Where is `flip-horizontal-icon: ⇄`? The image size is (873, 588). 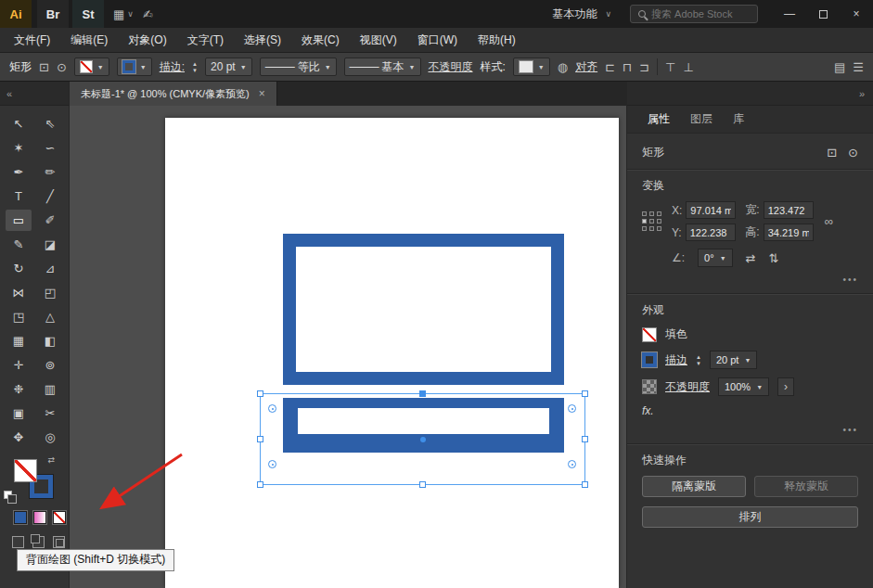 flip-horizontal-icon: ⇄ is located at coordinates (751, 258).